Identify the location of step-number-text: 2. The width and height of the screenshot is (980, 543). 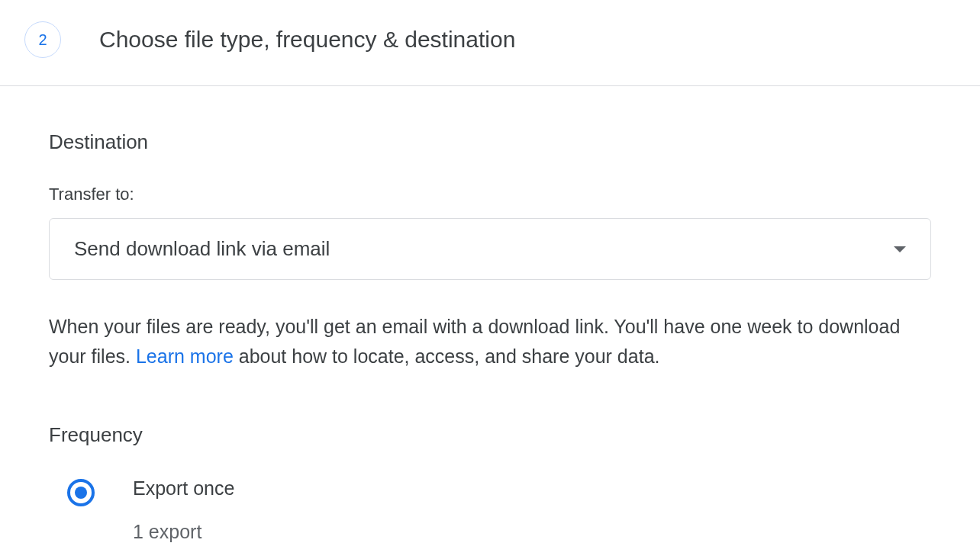
(43, 40).